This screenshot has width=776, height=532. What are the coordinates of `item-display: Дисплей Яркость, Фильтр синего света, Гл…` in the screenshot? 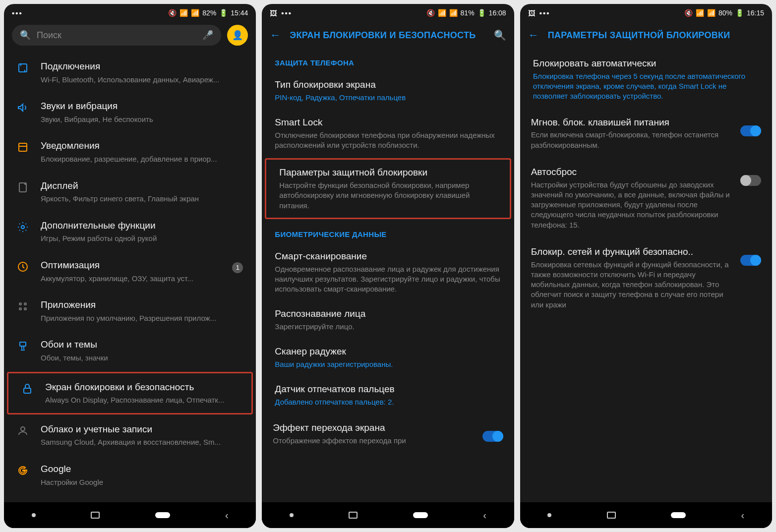 It's located at (130, 192).